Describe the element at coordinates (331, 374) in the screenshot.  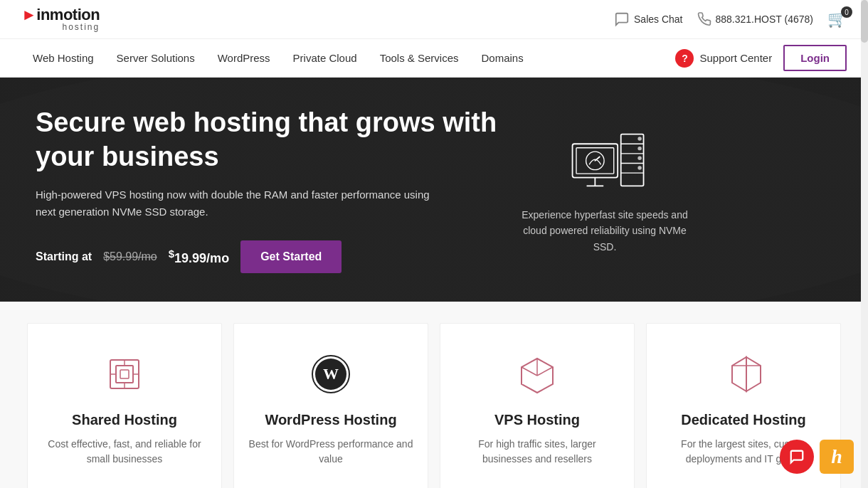
I see `wordpress-hosting-icon: W` at that location.